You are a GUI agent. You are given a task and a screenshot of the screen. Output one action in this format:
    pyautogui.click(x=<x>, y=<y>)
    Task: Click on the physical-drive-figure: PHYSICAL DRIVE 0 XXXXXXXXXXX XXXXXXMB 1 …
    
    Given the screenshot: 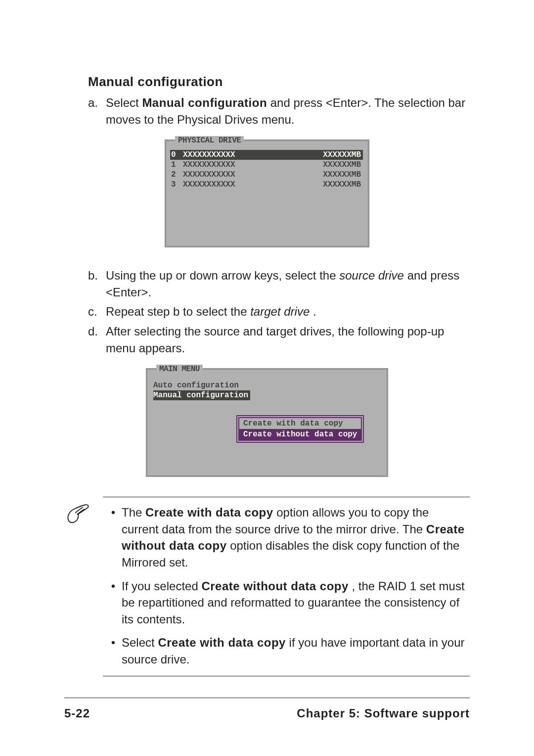 What is the action you would take?
    pyautogui.click(x=267, y=193)
    